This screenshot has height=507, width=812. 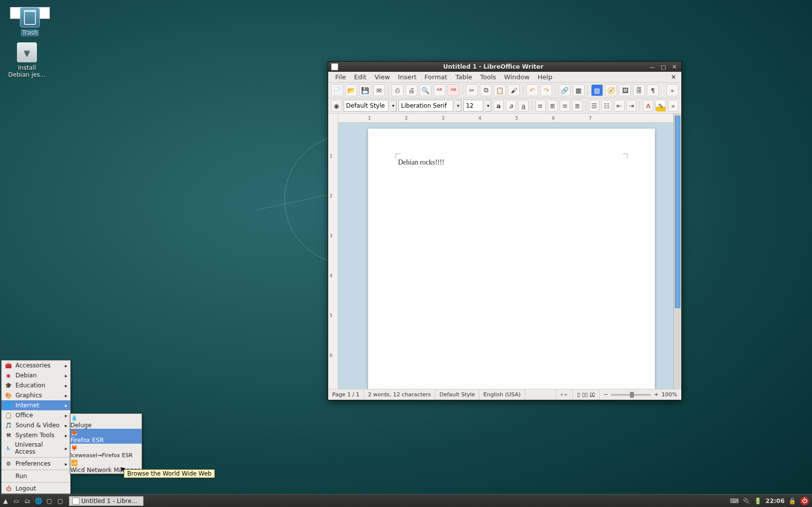 I want to click on document-body-text: Debian rocks!!!!, so click(x=421, y=163).